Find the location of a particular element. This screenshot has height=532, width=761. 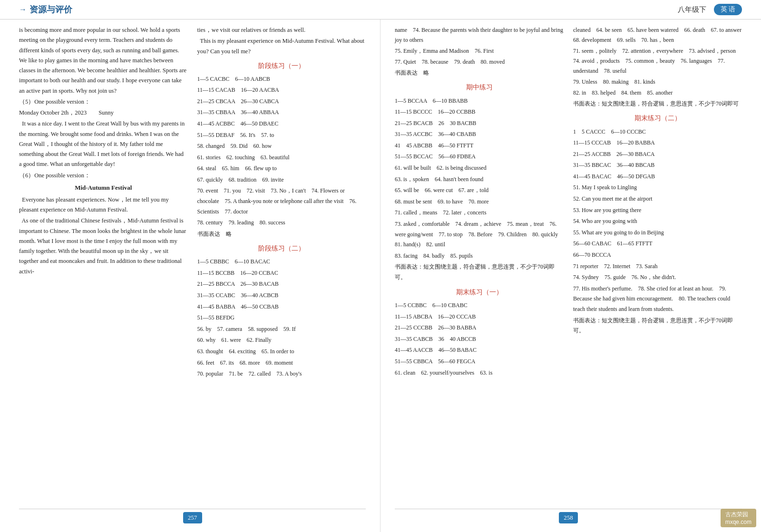

answers-section2: 1—5 CBBBC 6—10 BACAC 11—15 BCCBB 16—20 C… is located at coordinates (282, 318).